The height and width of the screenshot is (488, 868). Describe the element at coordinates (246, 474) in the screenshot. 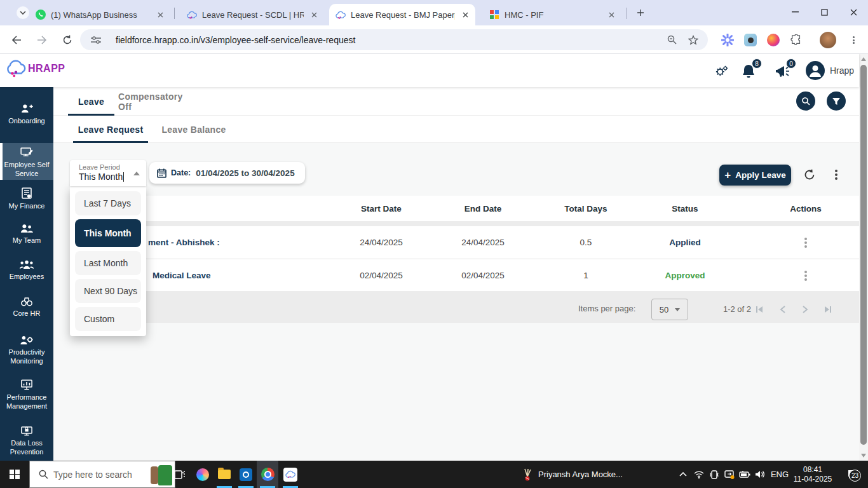

I see `outlook-button` at that location.